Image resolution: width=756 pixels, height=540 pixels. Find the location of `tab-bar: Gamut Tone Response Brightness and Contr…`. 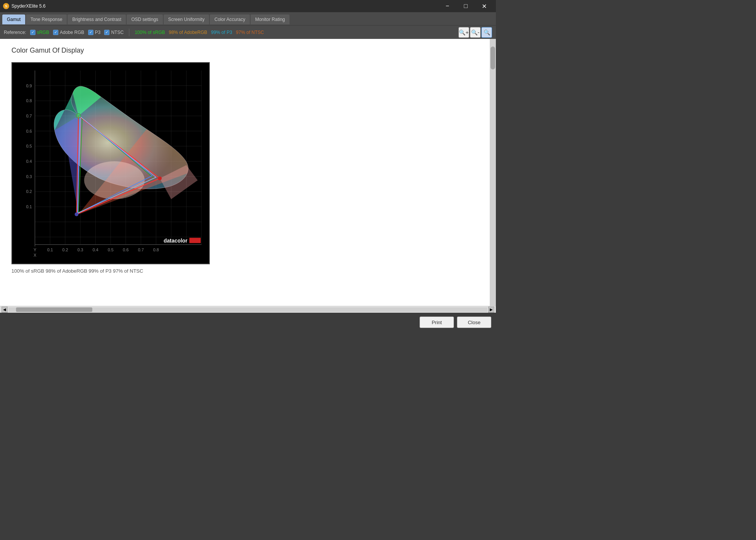

tab-bar: Gamut Tone Response Brightness and Contr… is located at coordinates (248, 19).